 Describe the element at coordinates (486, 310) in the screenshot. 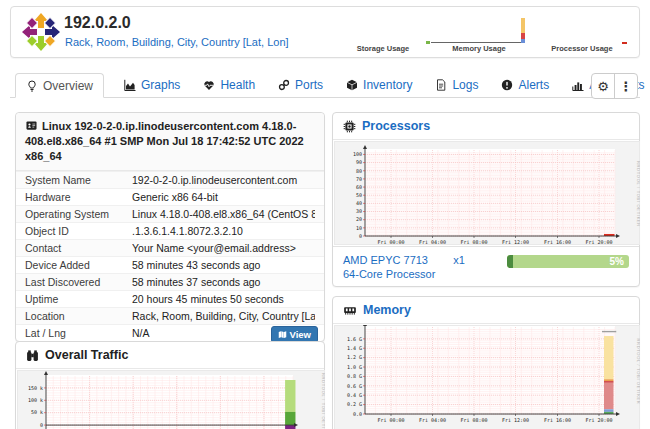

I see `memory-header: Memory` at that location.